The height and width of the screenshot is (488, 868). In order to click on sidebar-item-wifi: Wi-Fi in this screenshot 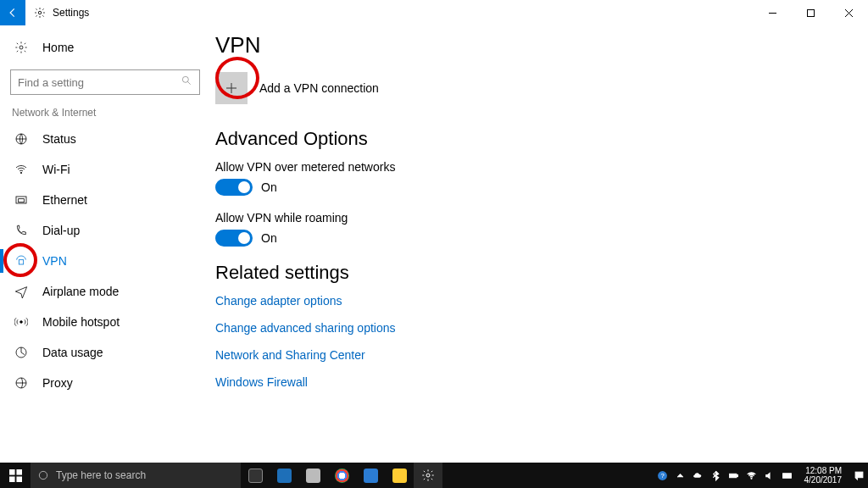, I will do `click(105, 169)`.